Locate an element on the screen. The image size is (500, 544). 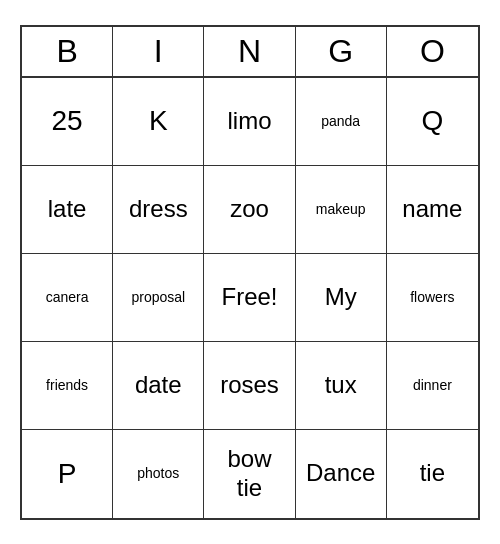
bingo-cell-22: bowtie is located at coordinates (250, 474).